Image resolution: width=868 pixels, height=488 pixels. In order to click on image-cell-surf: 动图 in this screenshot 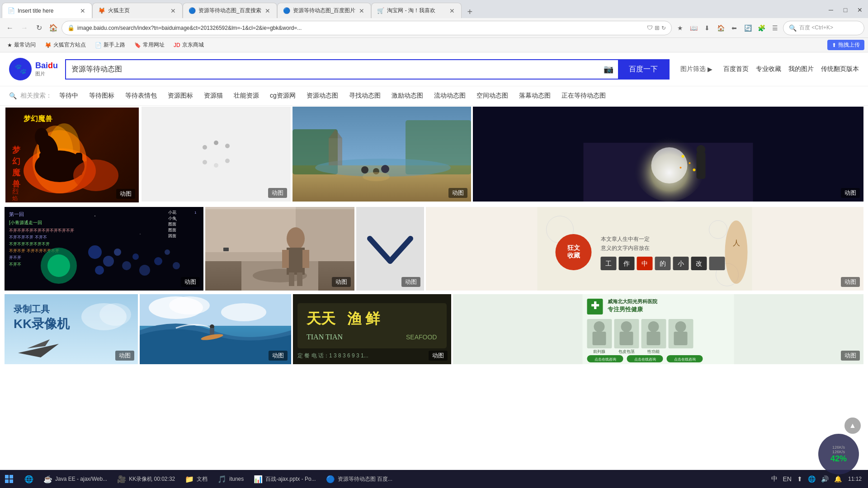, I will do `click(215, 329)`.